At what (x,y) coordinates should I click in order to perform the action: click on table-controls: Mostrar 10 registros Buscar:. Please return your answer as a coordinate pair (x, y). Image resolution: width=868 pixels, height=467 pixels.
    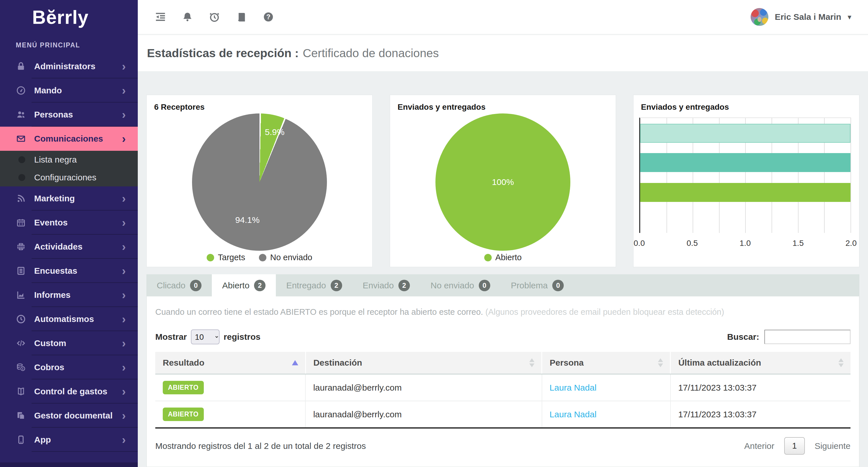
    Looking at the image, I should click on (503, 337).